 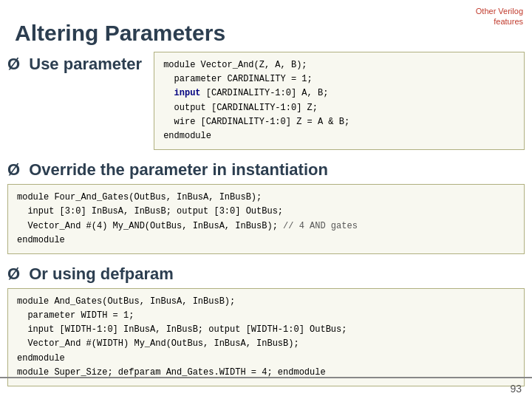 I want to click on code-line-4: output [CARDINALITY-1:0] Z;, so click(x=339, y=108).